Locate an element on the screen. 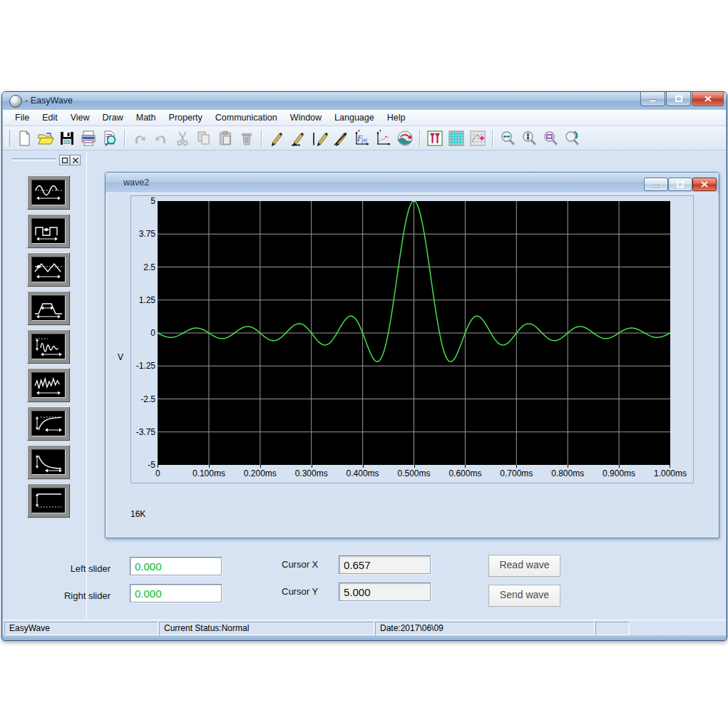 Image resolution: width=728 pixels, height=728 pixels. save-button is located at coordinates (67, 138).